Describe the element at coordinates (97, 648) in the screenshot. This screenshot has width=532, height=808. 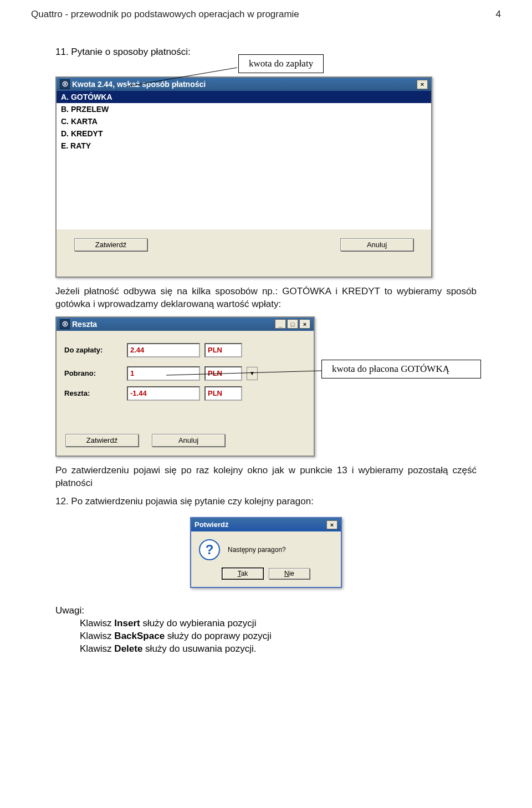
I see `note-3-pre: Klawisz` at that location.